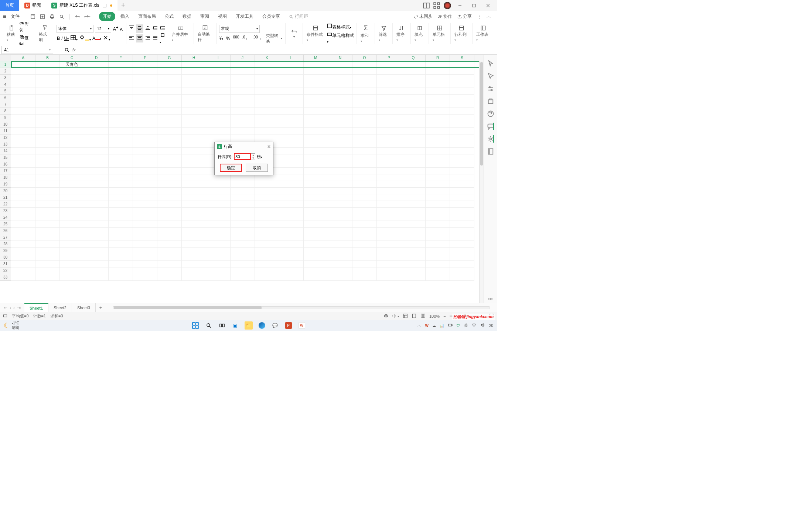 This screenshot has height=532, width=798. I want to click on sheet-nav-prev: ‹, so click(10, 308).